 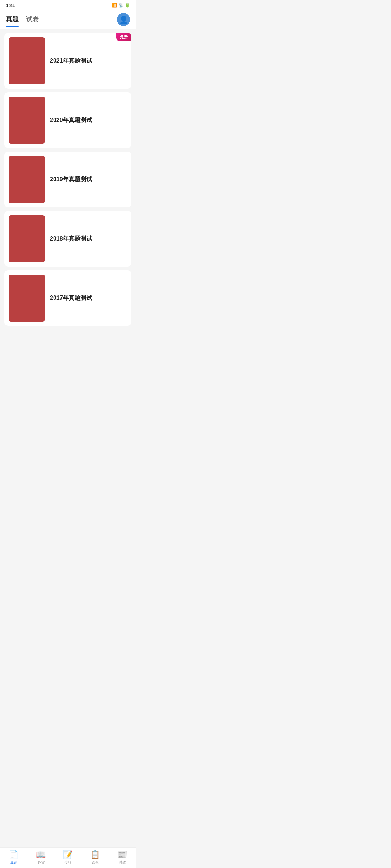 What do you see at coordinates (12, 21) in the screenshot?
I see `tab-zhenti: 真题` at bounding box center [12, 21].